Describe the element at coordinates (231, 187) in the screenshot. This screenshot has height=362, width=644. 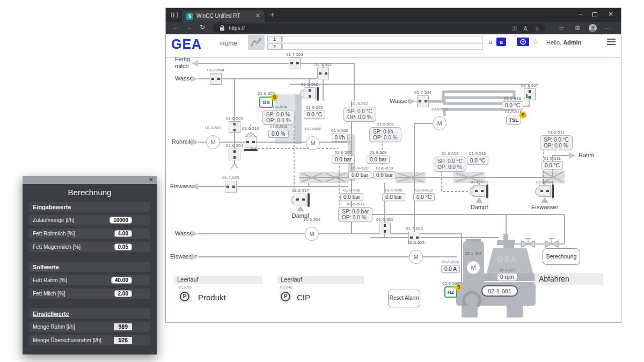
I see `valve-01-7-525: 01-7-525` at that location.